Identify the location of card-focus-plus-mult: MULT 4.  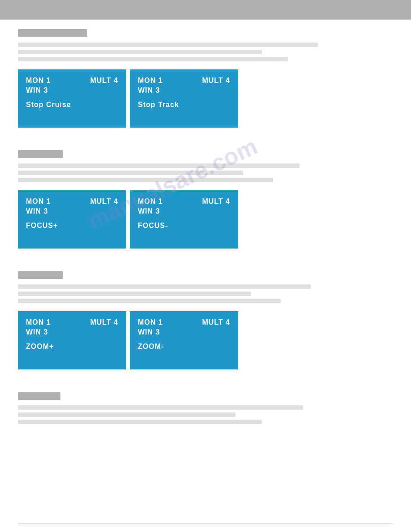
(104, 202).